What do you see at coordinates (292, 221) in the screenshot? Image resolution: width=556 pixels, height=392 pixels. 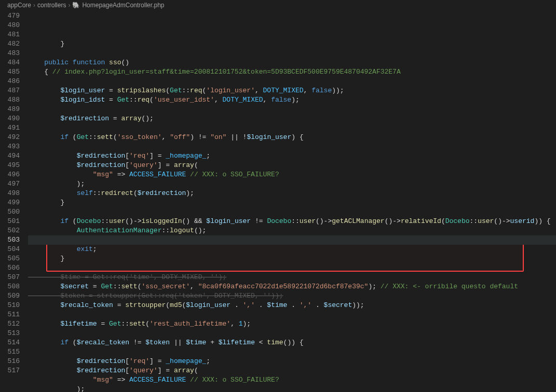 I see `code-line: if (Docebo::user()->isLoggedIn() && $log…` at bounding box center [292, 221].